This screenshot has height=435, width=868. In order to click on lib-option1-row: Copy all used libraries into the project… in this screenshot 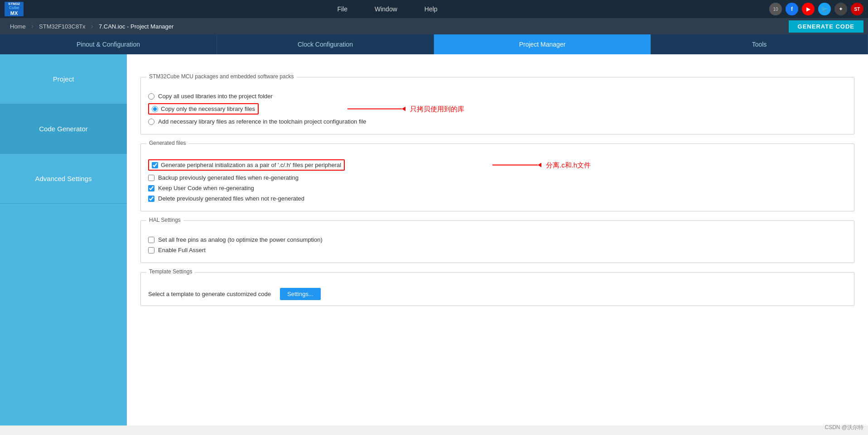, I will do `click(497, 96)`.